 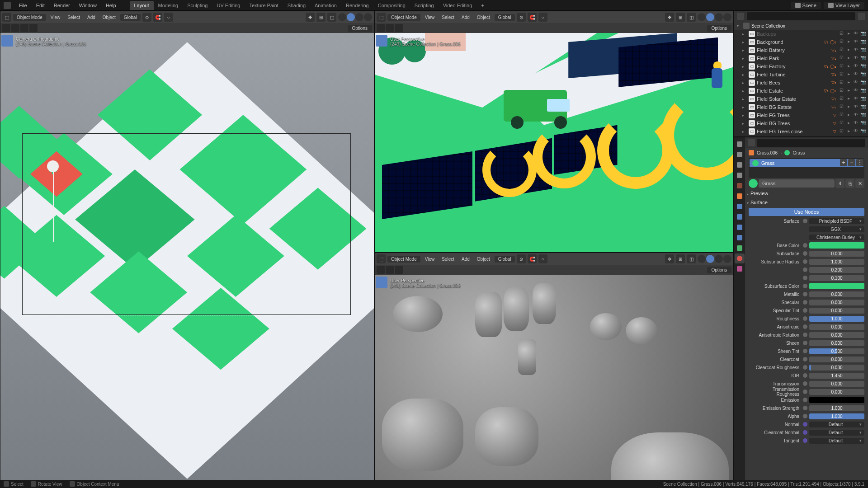 I want to click on number-field: 1.000, so click(x=837, y=262).